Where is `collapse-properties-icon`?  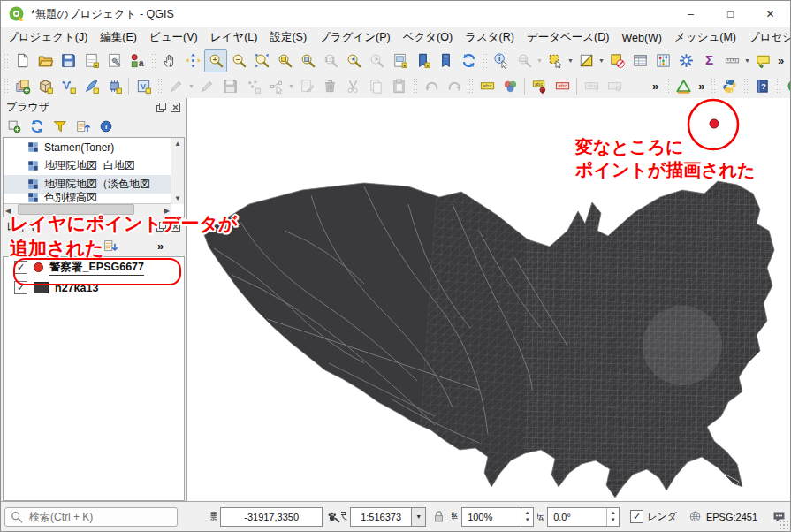
collapse-properties-icon is located at coordinates (83, 126).